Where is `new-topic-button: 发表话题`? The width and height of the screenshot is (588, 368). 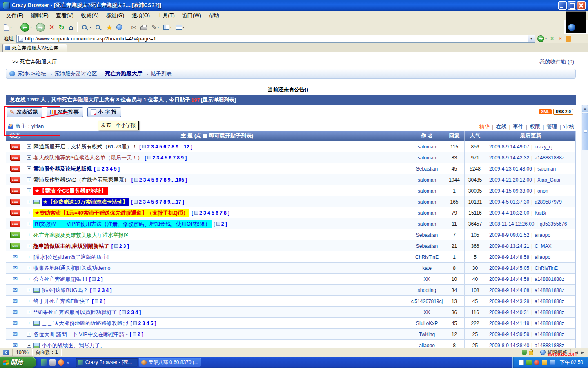
new-topic-button: 发表话题 is located at coordinates (24, 112).